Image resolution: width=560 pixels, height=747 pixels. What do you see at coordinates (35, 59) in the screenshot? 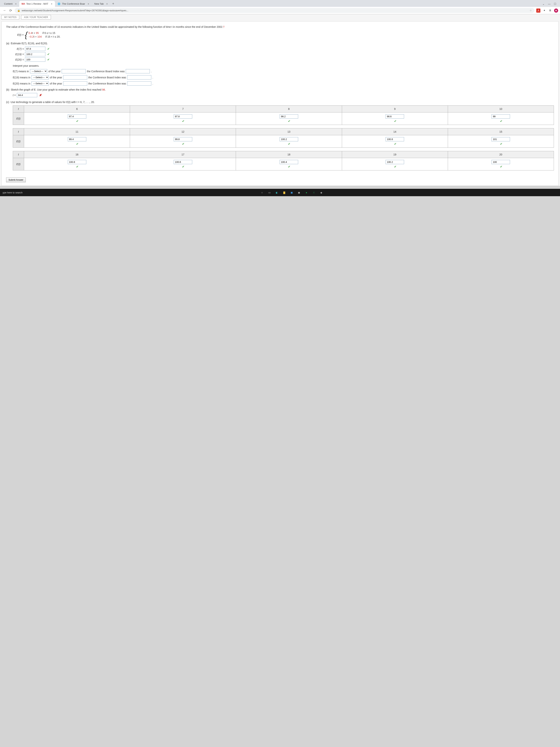
I see `e20-input` at bounding box center [35, 59].